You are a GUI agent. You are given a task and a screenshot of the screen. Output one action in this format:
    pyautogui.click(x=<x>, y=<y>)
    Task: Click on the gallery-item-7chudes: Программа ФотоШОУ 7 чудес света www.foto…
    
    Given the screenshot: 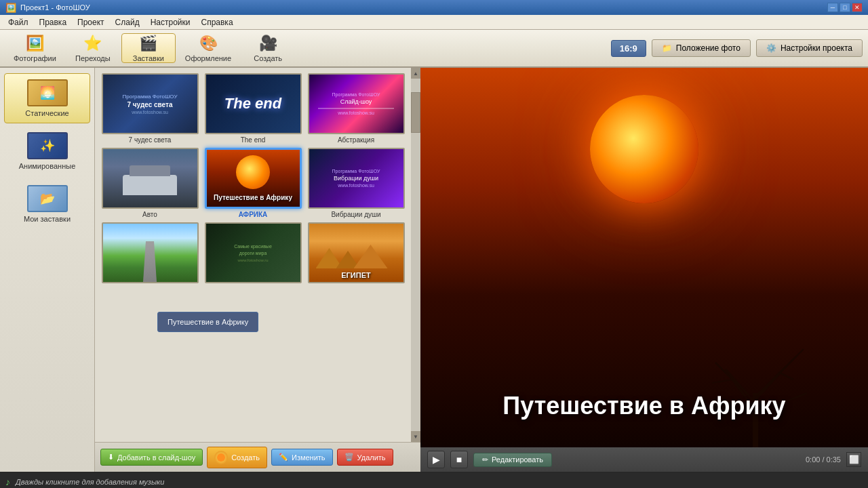 What is the action you would take?
    pyautogui.click(x=150, y=108)
    